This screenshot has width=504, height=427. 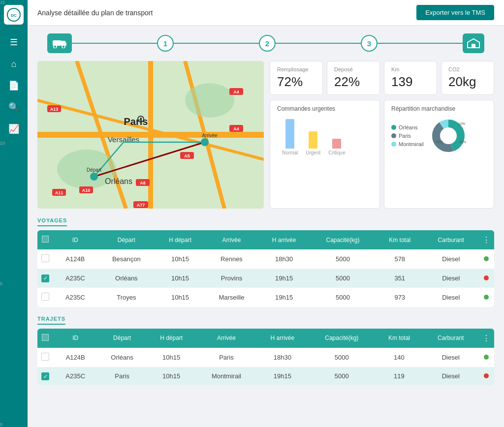 I want to click on th-id-voyages: ID, so click(x=75, y=240).